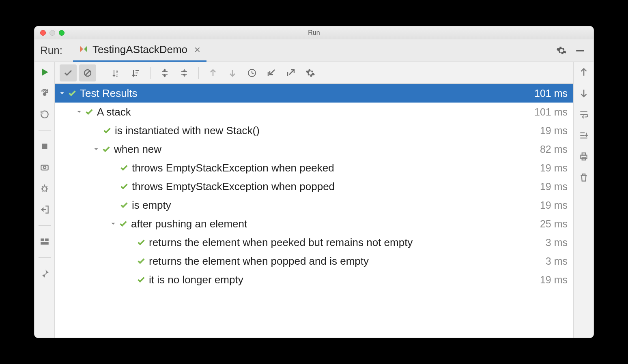  I want to click on tree-row-root: Test Results 101 ms, so click(314, 93).